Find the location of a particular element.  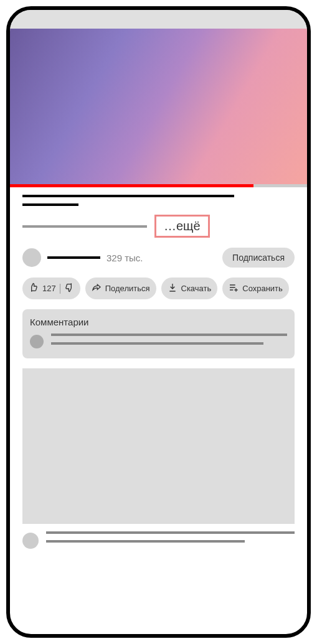

share-button: Поделиться is located at coordinates (121, 289).